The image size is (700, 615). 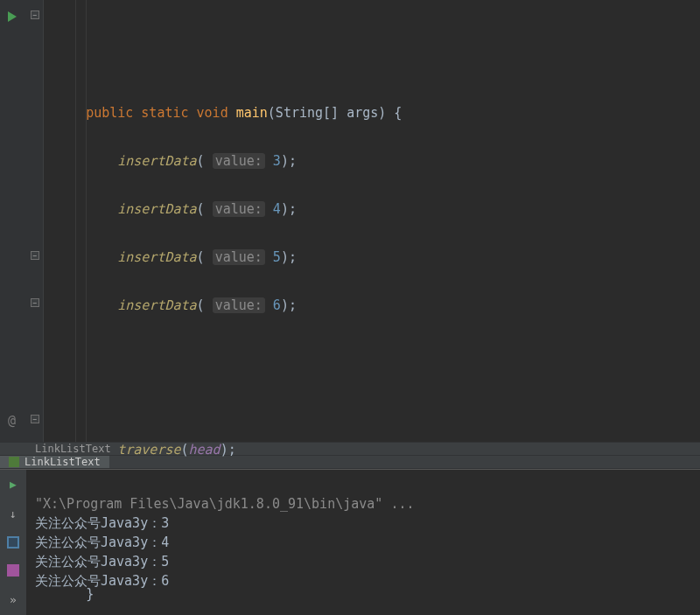 I want to click on variable: head, so click(x=205, y=450).